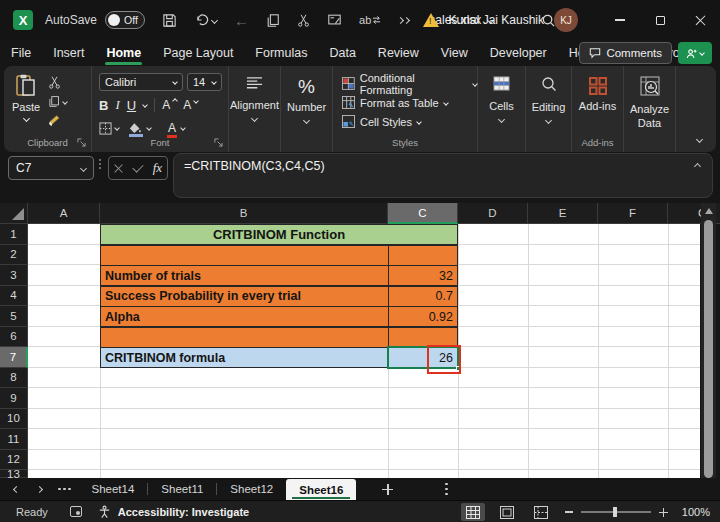 The width and height of the screenshot is (720, 522). I want to click on row-header-5: 5, so click(14, 316).